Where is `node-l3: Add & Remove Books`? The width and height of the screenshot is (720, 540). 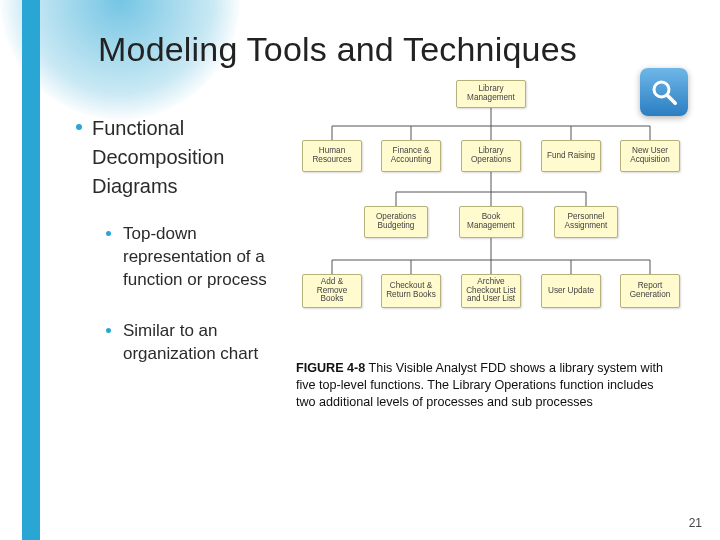 node-l3: Add & Remove Books is located at coordinates (332, 291).